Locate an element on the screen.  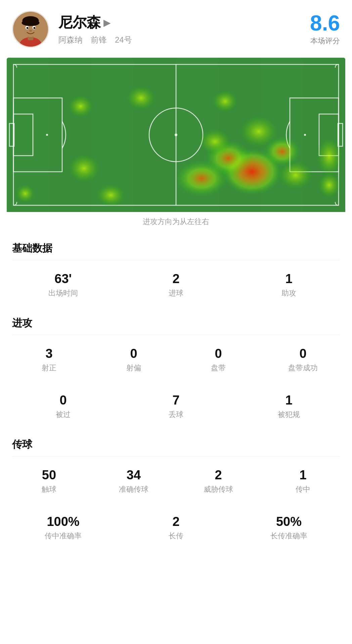
stat-dribble: 0 盘带 is located at coordinates (218, 360).